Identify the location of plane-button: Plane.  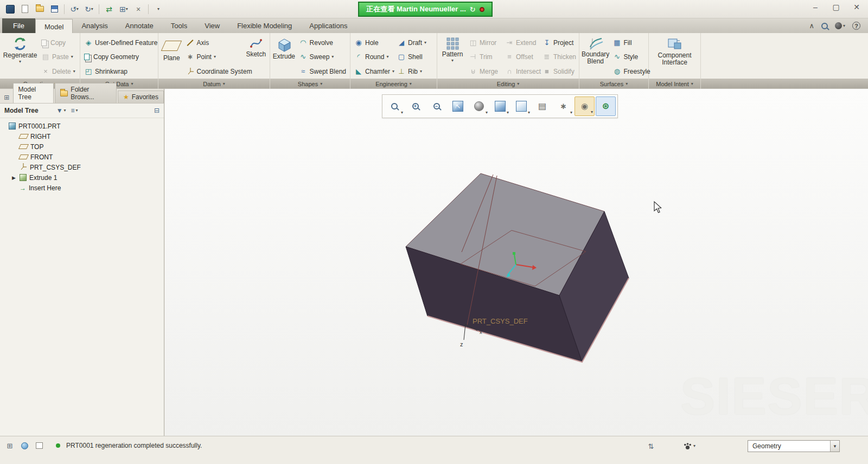
(171, 57).